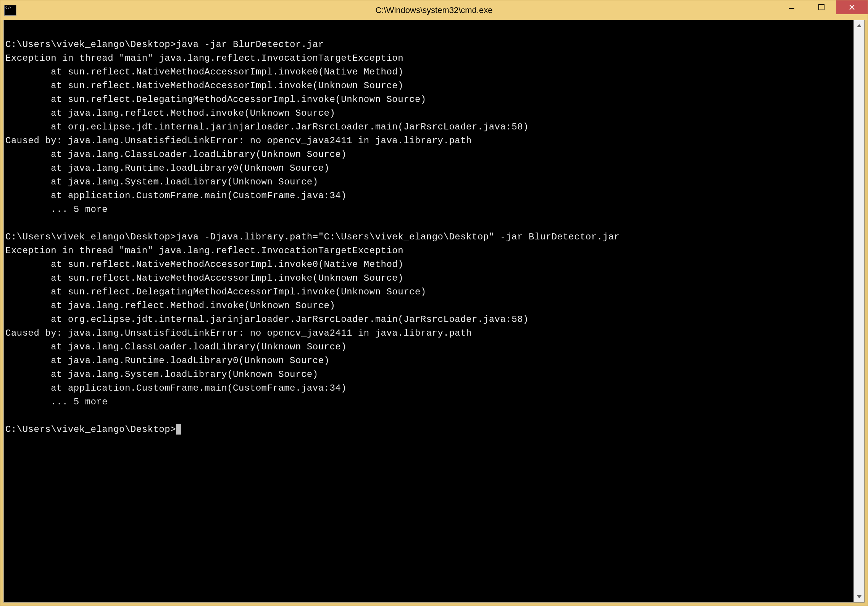 Image resolution: width=868 pixels, height=606 pixels. Describe the element at coordinates (859, 597) in the screenshot. I see `scroll-down-arrow-icon` at that location.